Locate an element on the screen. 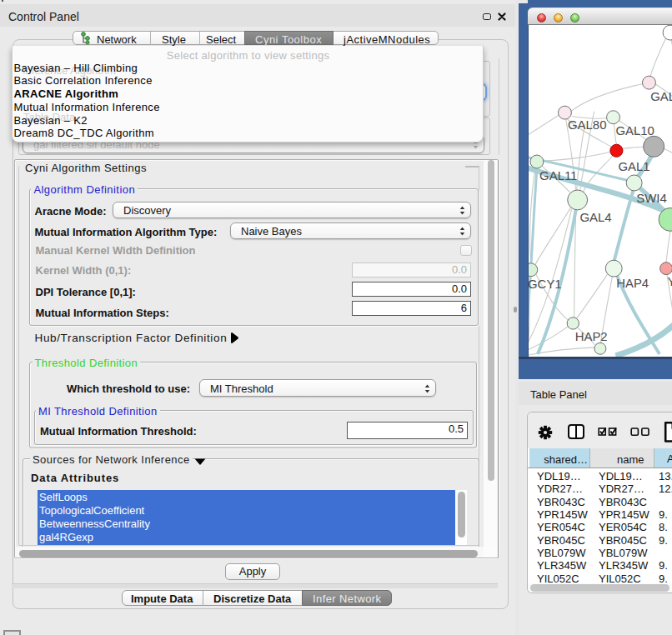 Image resolution: width=672 pixels, height=635 pixels. svg-text: GAL7 is located at coordinates (661, 97).